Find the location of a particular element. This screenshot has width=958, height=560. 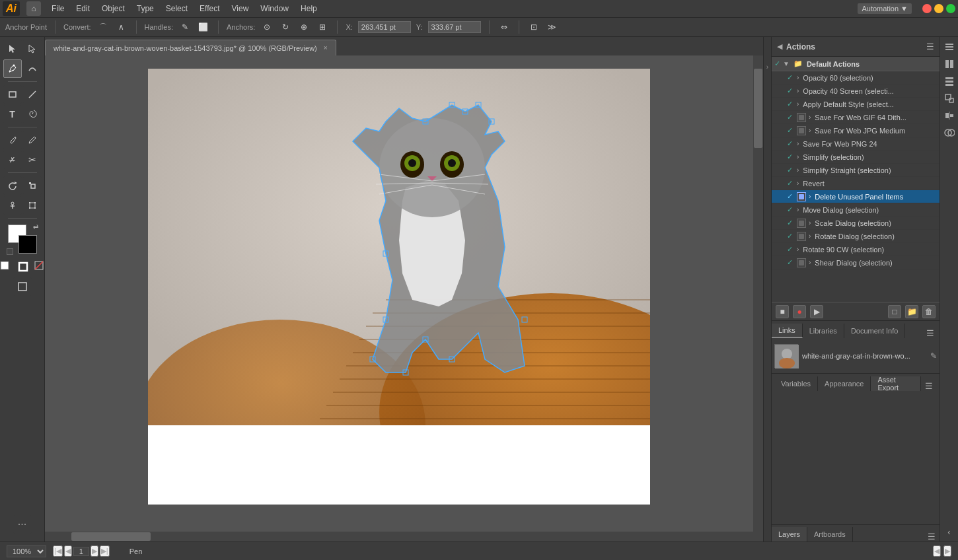

action-item-0: ✓ › Opacity 60 (selection) is located at coordinates (856, 78).